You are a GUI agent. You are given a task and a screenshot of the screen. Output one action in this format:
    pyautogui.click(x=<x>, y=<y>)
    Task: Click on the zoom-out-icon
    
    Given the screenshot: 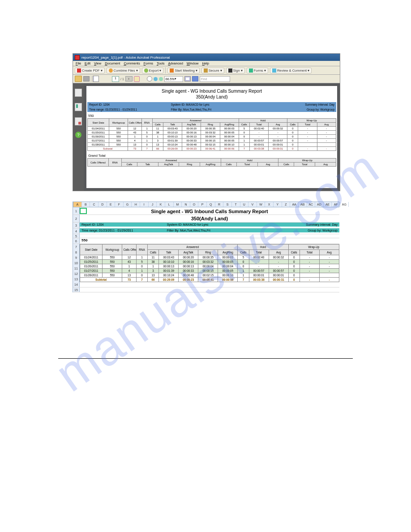 What is the action you would take?
    pyautogui.click(x=156, y=79)
    